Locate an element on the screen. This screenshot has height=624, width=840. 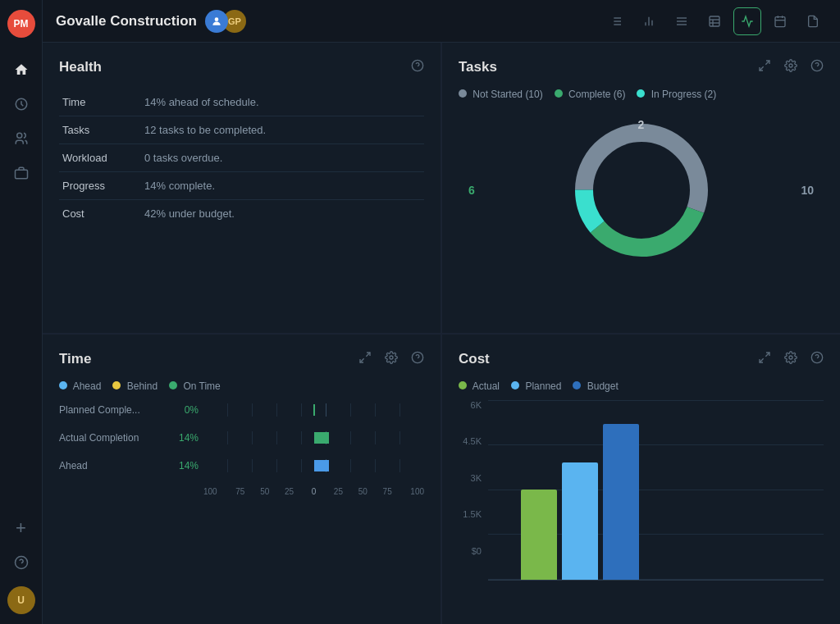
health-help-icon is located at coordinates (418, 66).